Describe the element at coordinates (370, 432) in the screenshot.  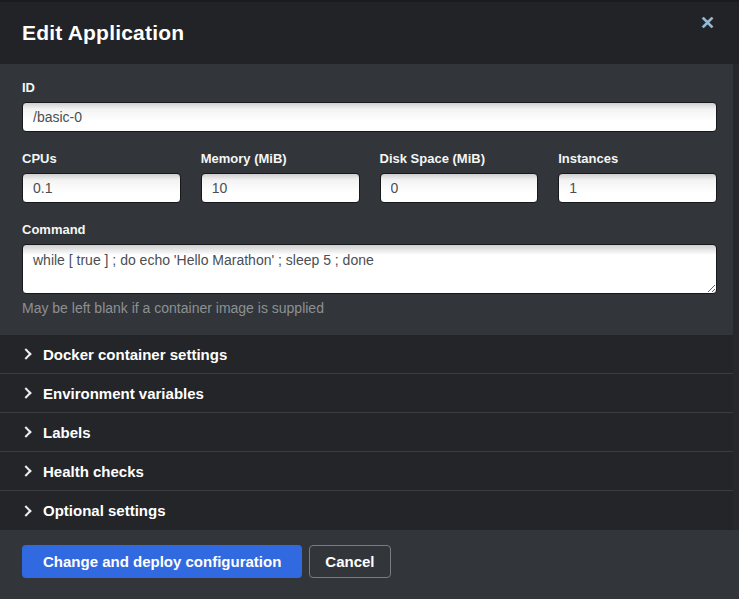
I see `section-labels: Labels` at that location.